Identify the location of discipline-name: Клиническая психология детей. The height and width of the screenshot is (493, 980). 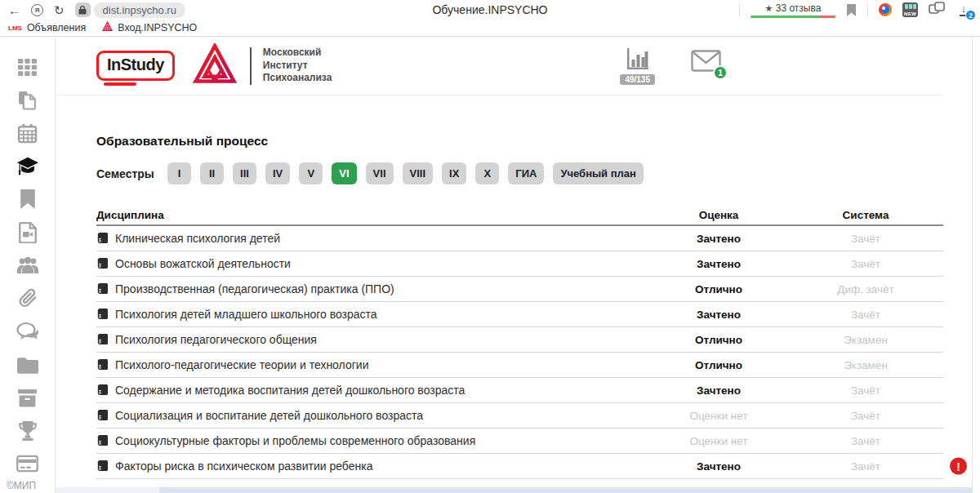
(198, 238).